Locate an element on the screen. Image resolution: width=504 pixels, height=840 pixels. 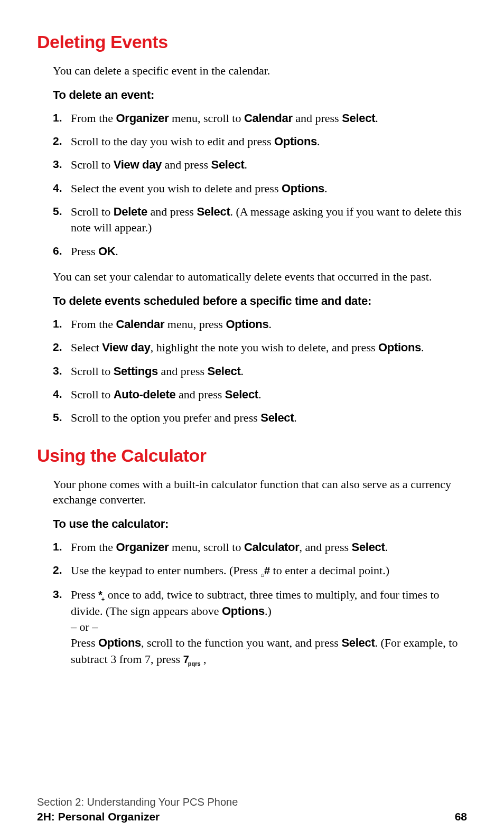
list-item: 1.From the Calendar menu, press Options. is located at coordinates (260, 324).